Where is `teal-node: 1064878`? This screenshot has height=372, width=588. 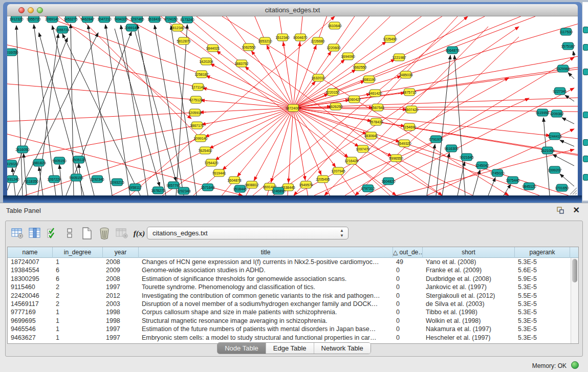 teal-node: 1064878 is located at coordinates (452, 50).